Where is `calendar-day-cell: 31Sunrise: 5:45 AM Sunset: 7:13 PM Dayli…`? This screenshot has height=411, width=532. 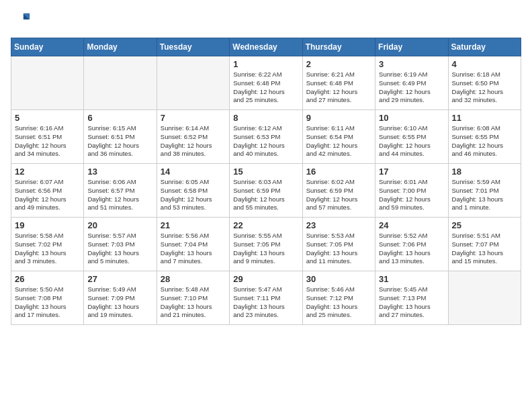 calendar-day-cell: 31Sunrise: 5:45 AM Sunset: 7:13 PM Dayli… is located at coordinates (412, 298).